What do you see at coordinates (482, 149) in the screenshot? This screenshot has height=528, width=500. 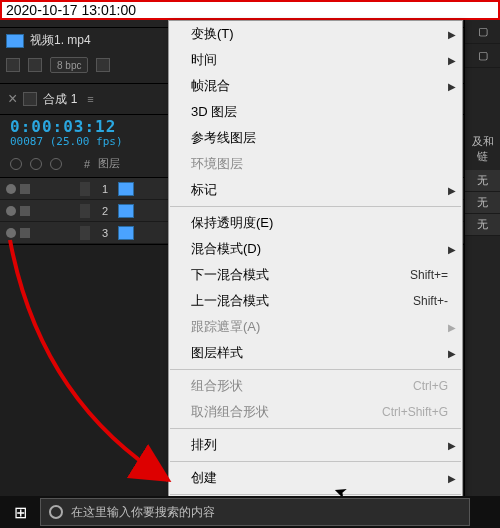 I see `right-panel-label: 及和链` at bounding box center [482, 149].